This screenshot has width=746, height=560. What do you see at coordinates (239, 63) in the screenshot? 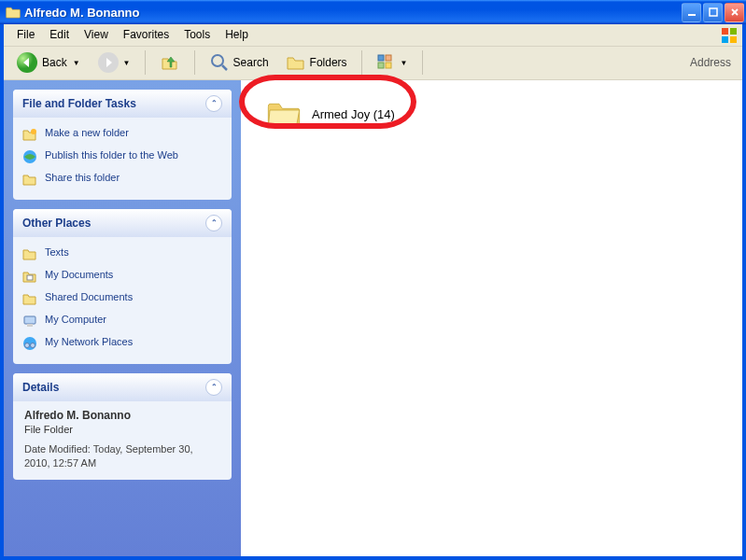
I see `search-button: Search` at bounding box center [239, 63].